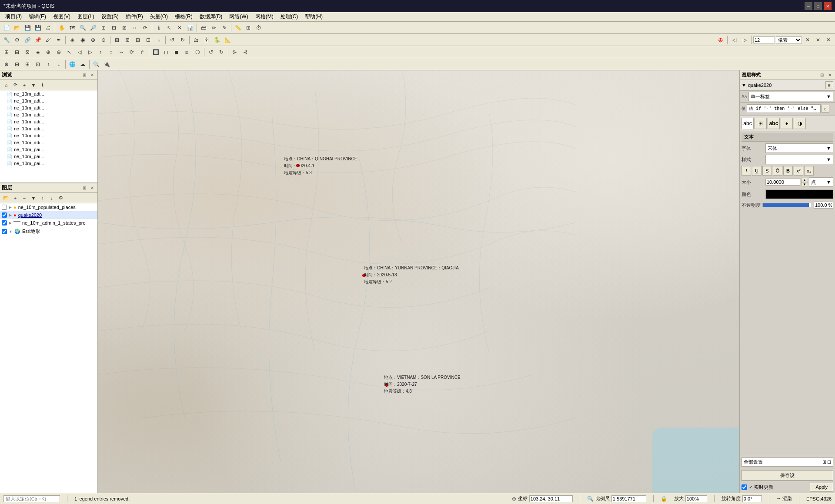 This screenshot has height=504, width=835. Describe the element at coordinates (734, 40) in the screenshot. I see `nav-prev: ◁` at that location.